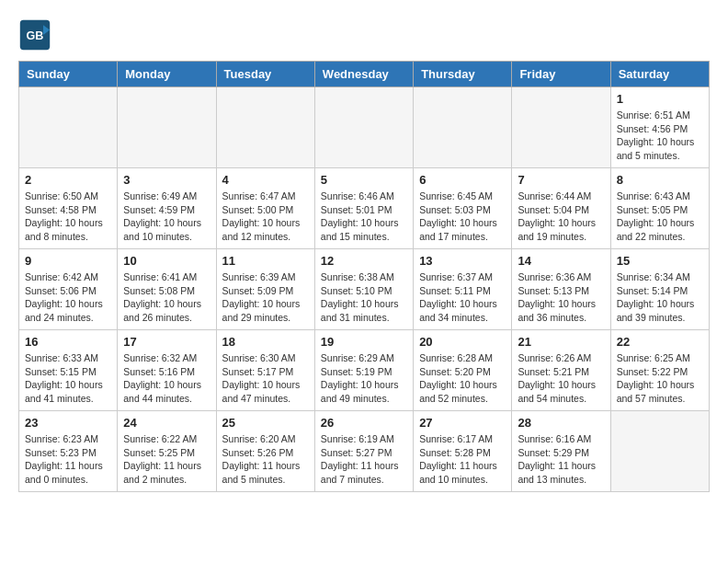 The width and height of the screenshot is (728, 563). Describe the element at coordinates (265, 371) in the screenshot. I see `calendar-cell: 18Sunrise: 6:30 AM Sunset: 5:17 PM Dayli…` at that location.